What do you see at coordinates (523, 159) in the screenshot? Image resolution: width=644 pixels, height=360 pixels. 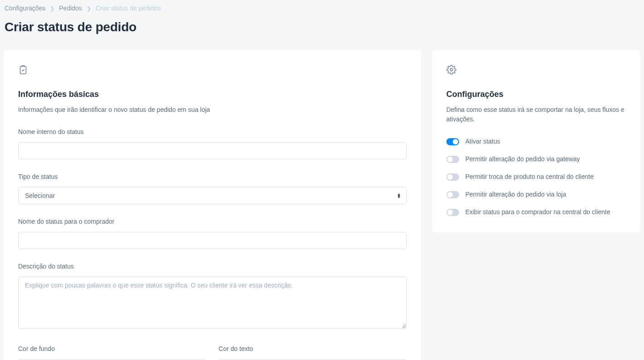 I see `toggle-label-alter-gateway: Permitir alteração do pedido via gateway` at bounding box center [523, 159].